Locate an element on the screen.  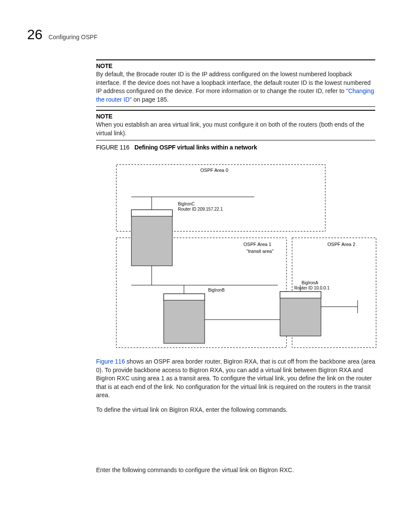
routerB-name: BigIronB is located at coordinates (216, 290).